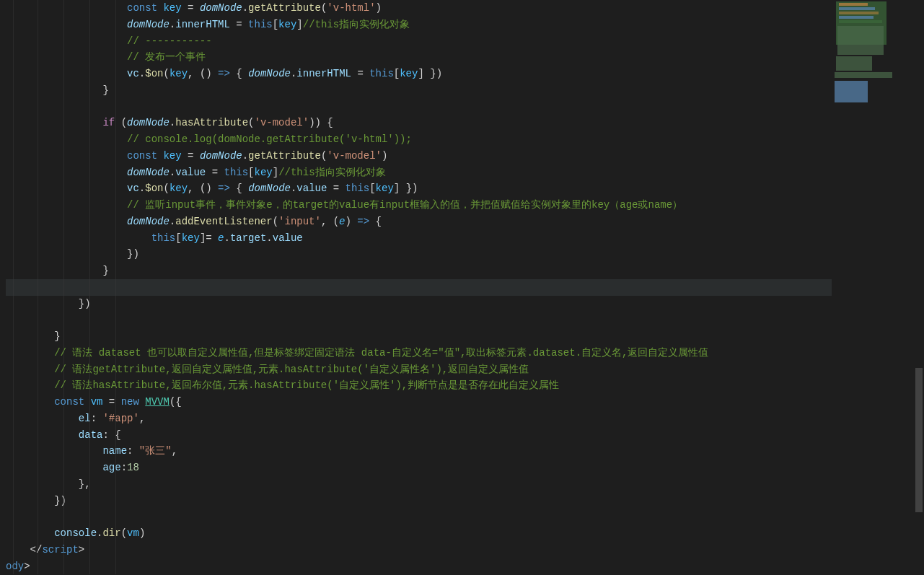  What do you see at coordinates (203, 188) in the screenshot?
I see `code-token: , ()` at bounding box center [203, 188].